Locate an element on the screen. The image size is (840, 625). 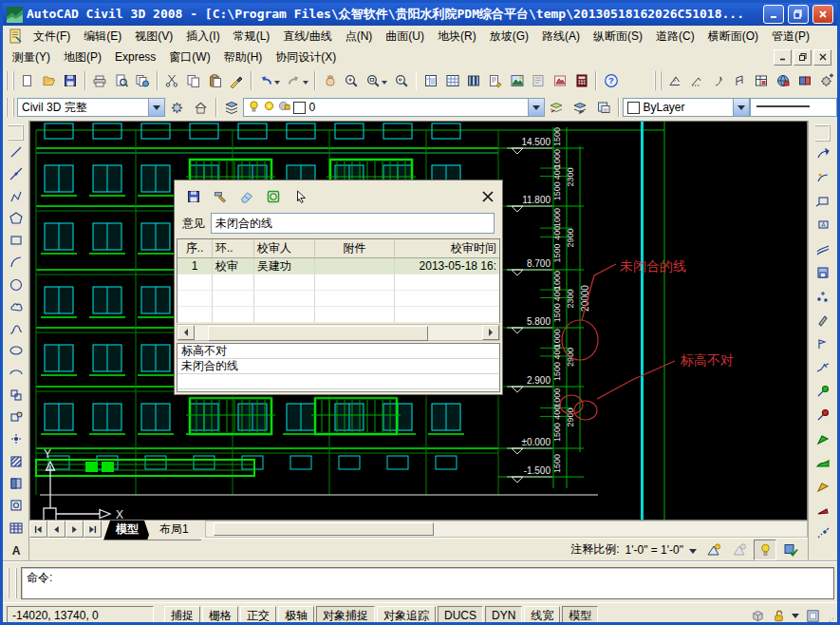
circle-icon is located at coordinates (16, 284).